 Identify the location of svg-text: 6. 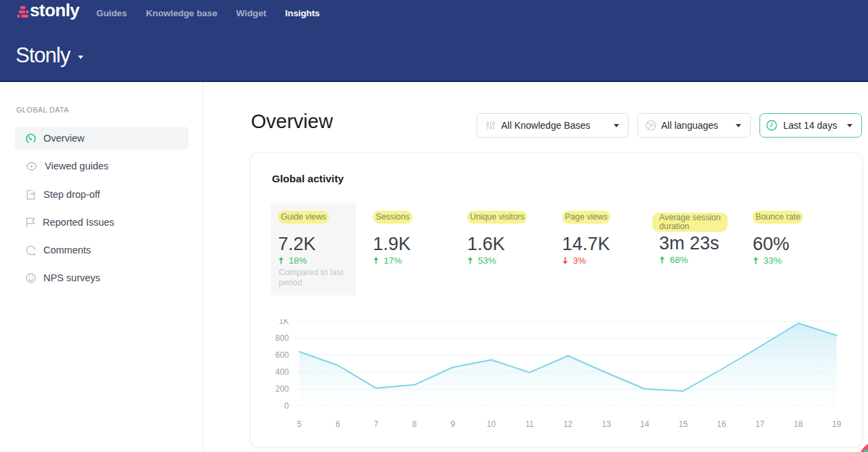
(338, 424).